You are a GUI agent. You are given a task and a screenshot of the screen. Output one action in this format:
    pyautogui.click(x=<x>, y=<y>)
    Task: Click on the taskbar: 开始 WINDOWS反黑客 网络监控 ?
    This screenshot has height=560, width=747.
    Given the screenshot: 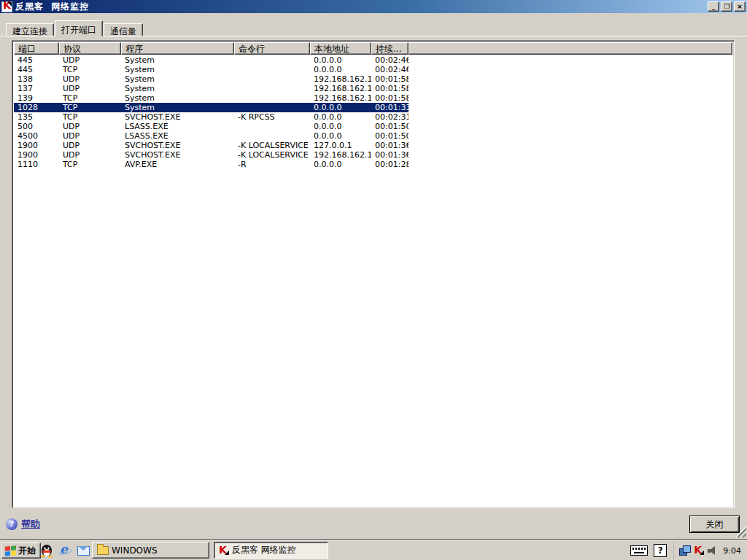 What is the action you would take?
    pyautogui.click(x=374, y=550)
    